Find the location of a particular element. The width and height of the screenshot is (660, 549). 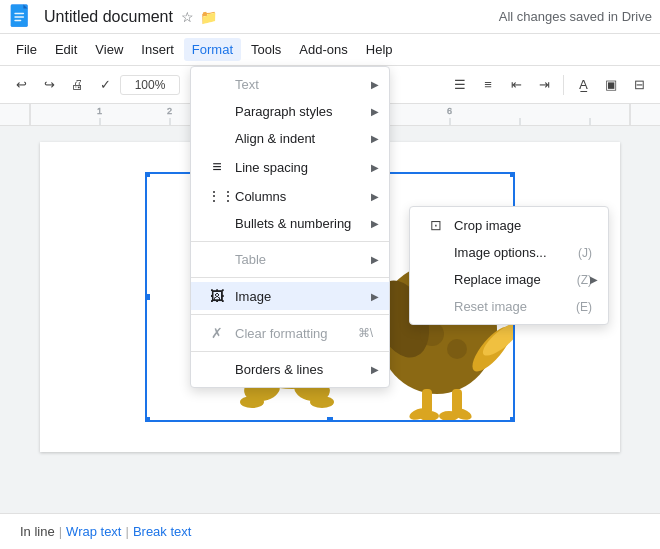

wrap-text-link: Wrap text is located at coordinates (94, 532).